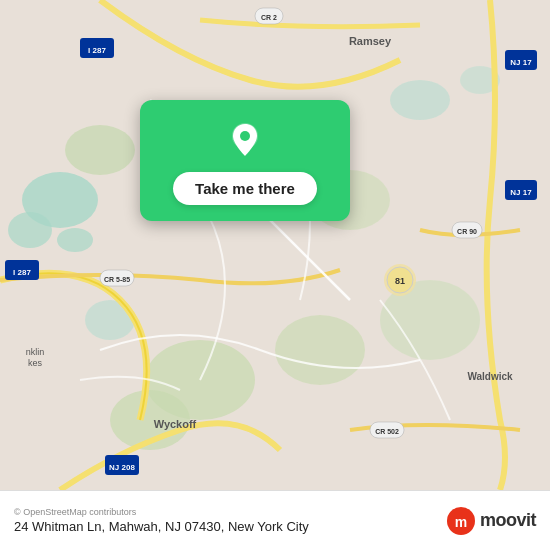 This screenshot has height=550, width=550. Describe the element at coordinates (467, 232) in the screenshot. I see `svg-text: CR 90` at that location.